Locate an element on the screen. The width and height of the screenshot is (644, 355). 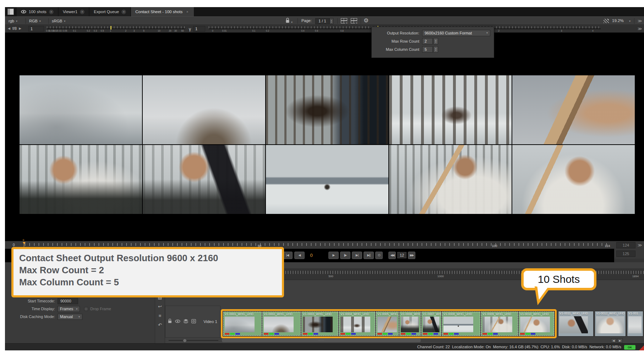
scroll-left-button: ◀ is located at coordinates (613, 340).